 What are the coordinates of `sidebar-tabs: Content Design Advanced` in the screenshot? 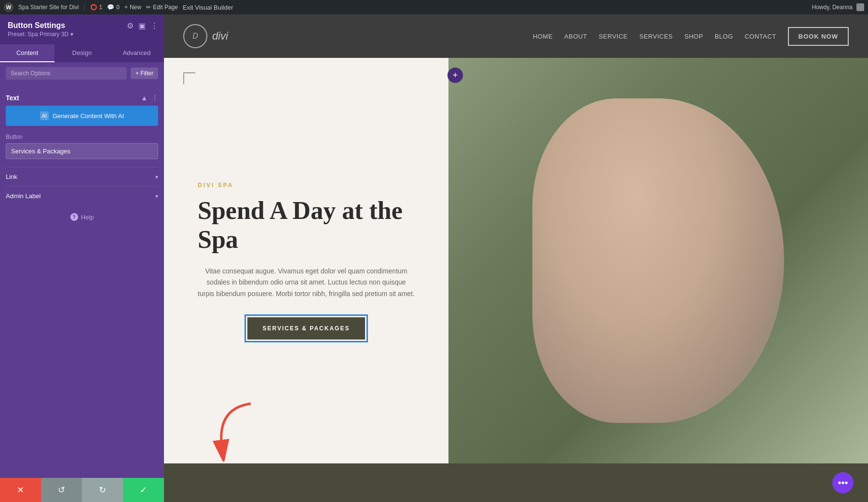 It's located at (82, 53).